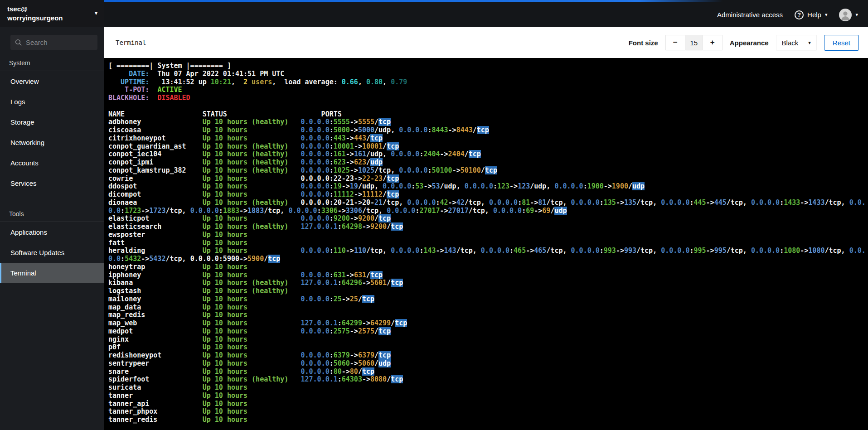 The height and width of the screenshot is (430, 868). What do you see at coordinates (811, 15) in the screenshot?
I see `help-menu: ? Help ▾` at bounding box center [811, 15].